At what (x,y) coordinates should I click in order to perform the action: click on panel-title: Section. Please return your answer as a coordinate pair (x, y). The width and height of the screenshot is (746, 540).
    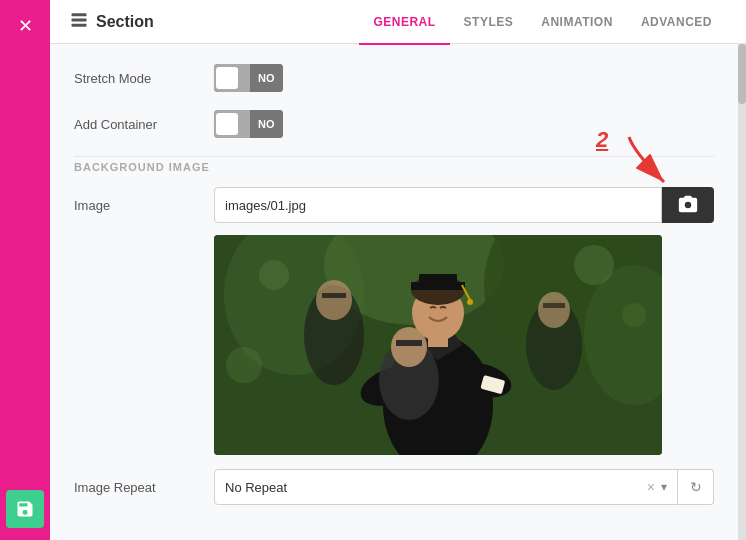
    Looking at the image, I should click on (228, 22).